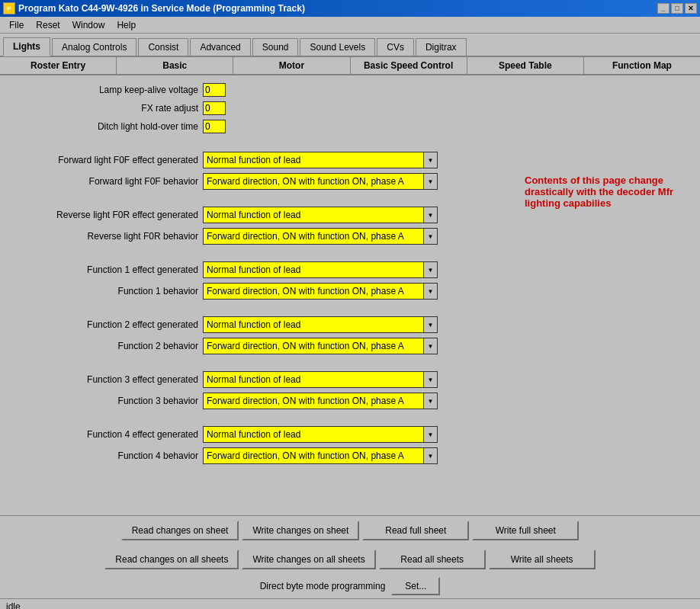 Image resolution: width=700 pixels, height=609 pixels. I want to click on f0f-behavior-label: Forward light F0F behavior, so click(107, 181).